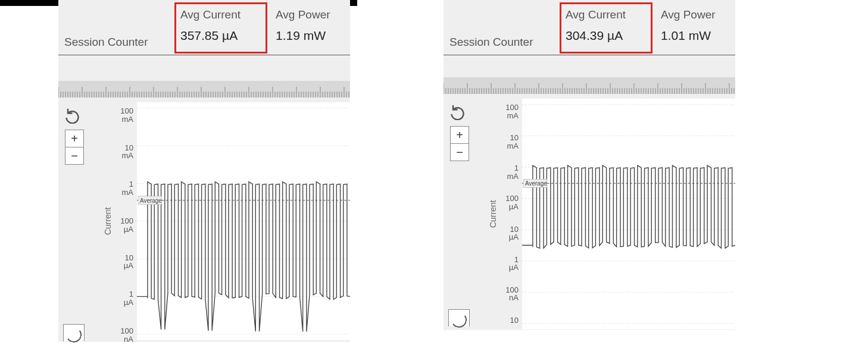 The image size is (868, 349). Describe the element at coordinates (595, 36) in the screenshot. I see `avg-current-value: 304.39 µA` at that location.